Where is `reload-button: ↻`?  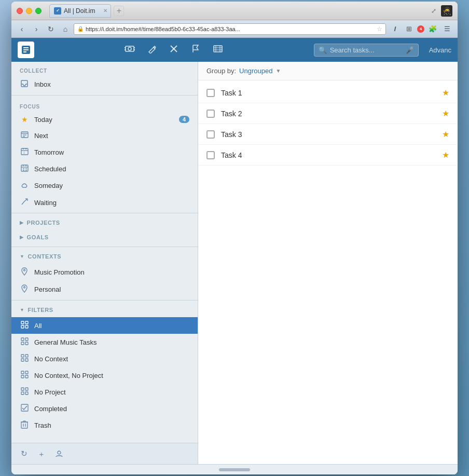 reload-button: ↻ is located at coordinates (51, 29).